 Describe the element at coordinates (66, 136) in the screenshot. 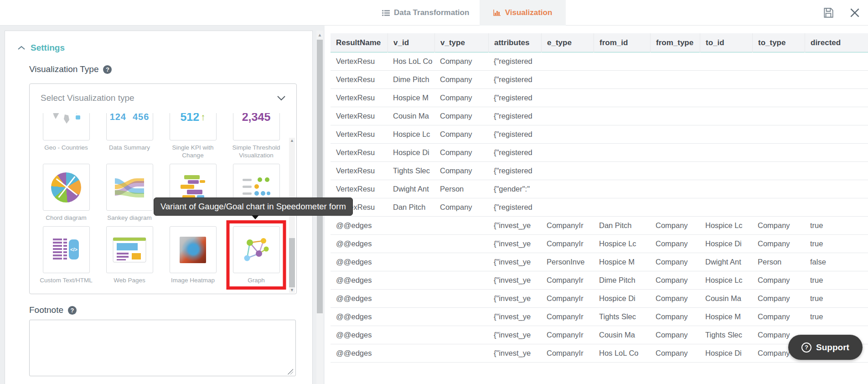

I see `viz-tile-geo-countries: Geo - Countries` at that location.